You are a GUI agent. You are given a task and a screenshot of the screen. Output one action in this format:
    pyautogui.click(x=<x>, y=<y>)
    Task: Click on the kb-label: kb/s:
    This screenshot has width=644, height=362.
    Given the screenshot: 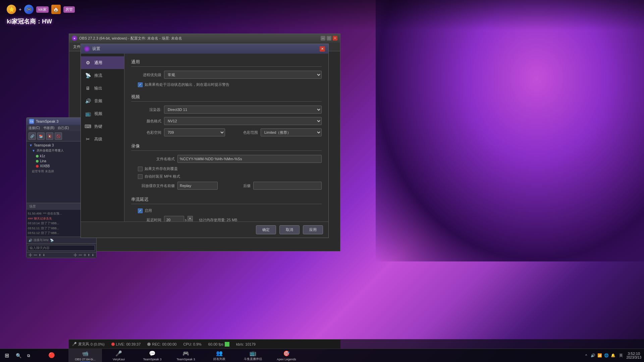 What is the action you would take?
    pyautogui.click(x=240, y=344)
    